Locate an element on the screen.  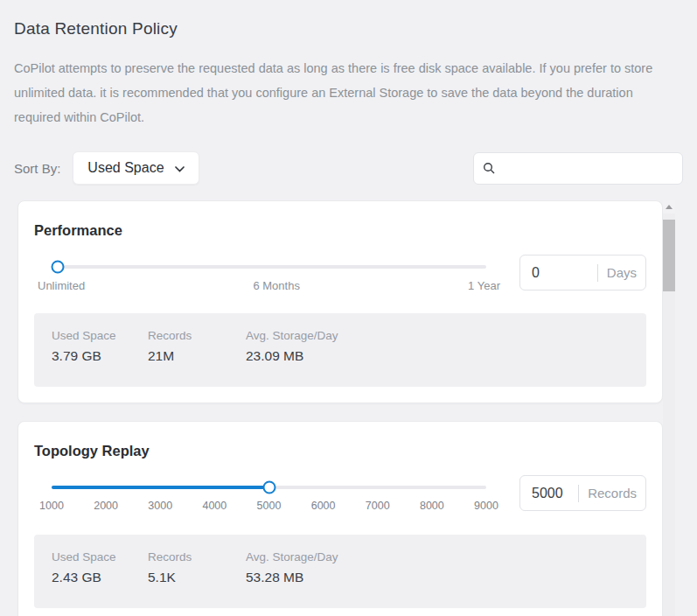
card-title: Topology Replay is located at coordinates (340, 452).